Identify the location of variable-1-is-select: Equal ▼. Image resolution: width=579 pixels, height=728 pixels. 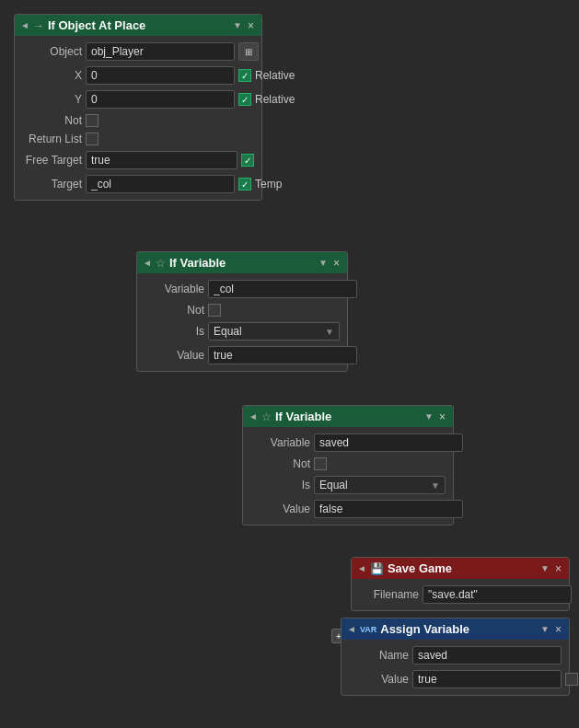
(274, 331).